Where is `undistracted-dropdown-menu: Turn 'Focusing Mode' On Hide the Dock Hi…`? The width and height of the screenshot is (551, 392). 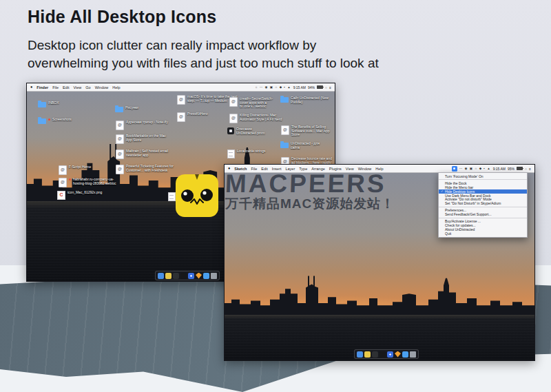 undistracted-dropdown-menu: Turn 'Focusing Mode' On Hide the Dock Hi… is located at coordinates (483, 205).